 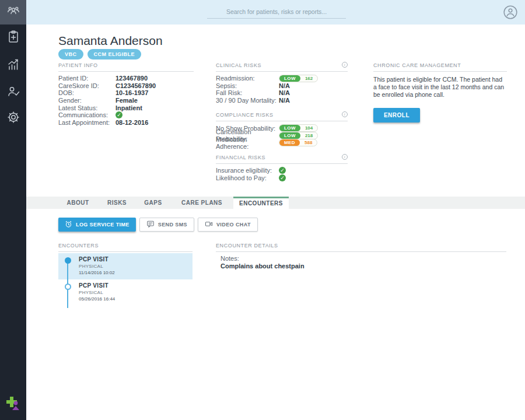 What do you see at coordinates (276, 12) in the screenshot?
I see `search-input` at bounding box center [276, 12].